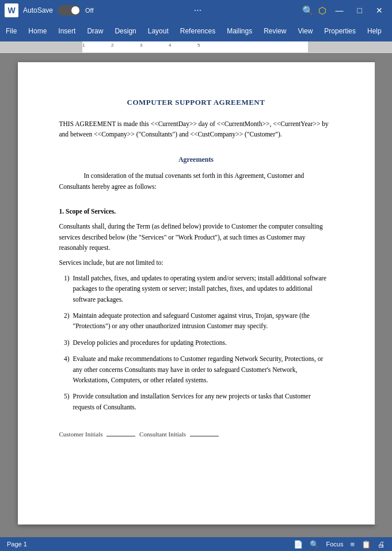 This screenshot has width=392, height=551. Describe the element at coordinates (390, 31) in the screenshot. I see `menu-acrobat: Acrobat` at that location.